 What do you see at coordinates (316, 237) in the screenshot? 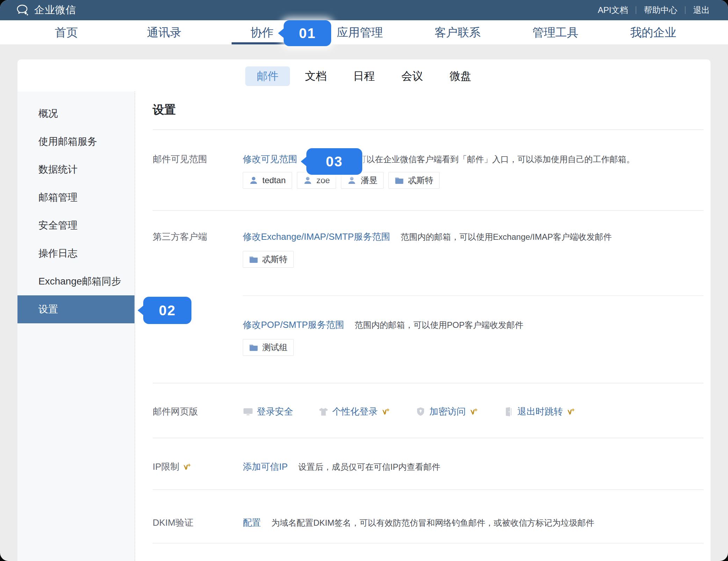
I see `edit-exchange-scope-link: 修改Exchange/IMAP/SMTP服务范围` at bounding box center [316, 237].